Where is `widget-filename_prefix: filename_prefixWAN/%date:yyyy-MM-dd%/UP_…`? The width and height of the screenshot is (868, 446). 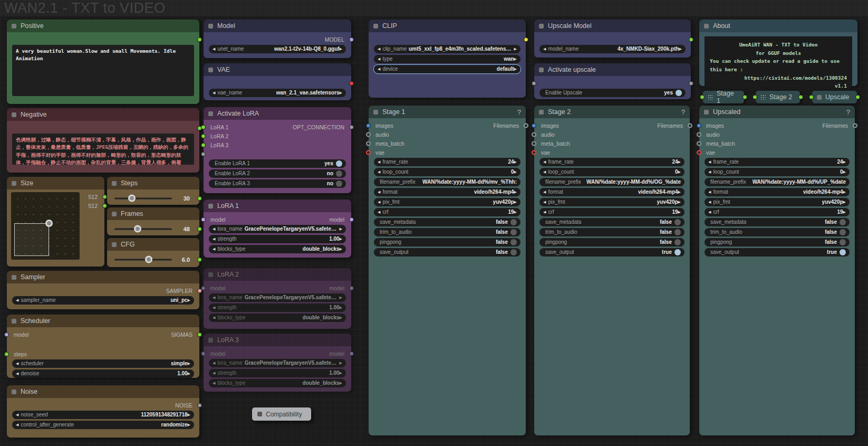
widget-filename_prefix: filename_prefixWAN/%date:yyyy-MM-dd%/UP_… is located at coordinates (777, 182).